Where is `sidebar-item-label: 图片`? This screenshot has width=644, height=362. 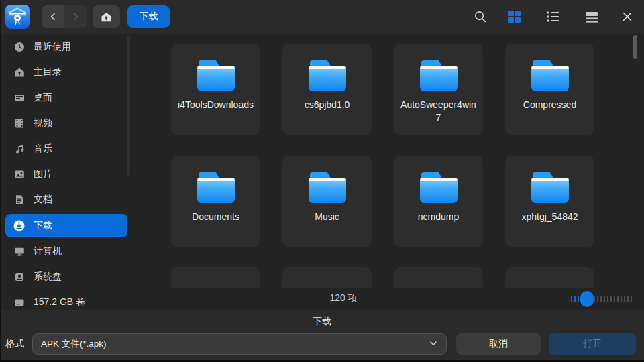
sidebar-item-label: 图片 is located at coordinates (43, 174).